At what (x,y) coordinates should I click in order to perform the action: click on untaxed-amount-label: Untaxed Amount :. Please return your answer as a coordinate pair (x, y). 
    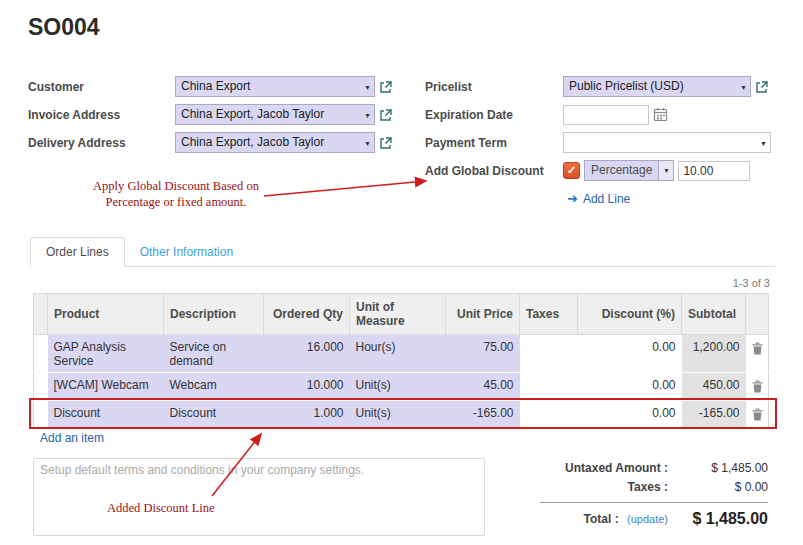
    Looking at the image, I should click on (610, 468).